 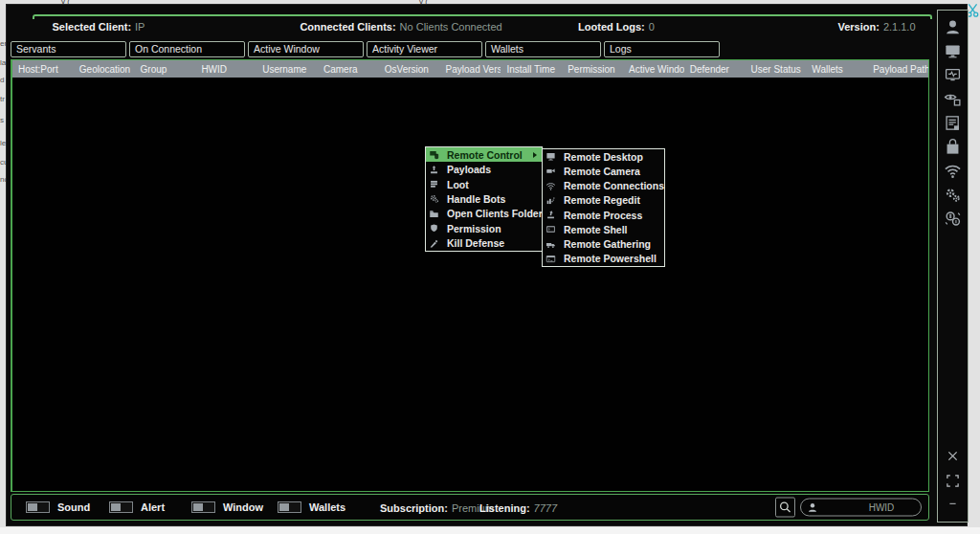 What do you see at coordinates (535, 155) in the screenshot?
I see `submenu-arrow-icon` at bounding box center [535, 155].